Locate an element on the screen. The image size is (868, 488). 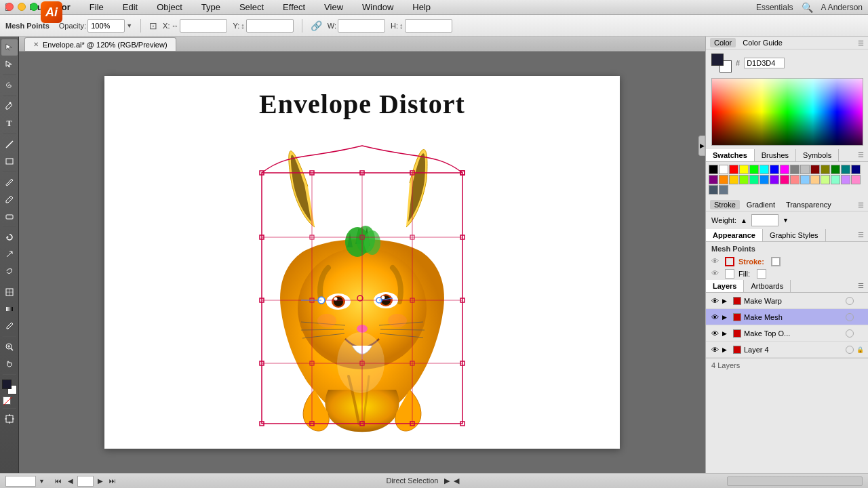
close-tab-icon: ✕ is located at coordinates (36, 45).